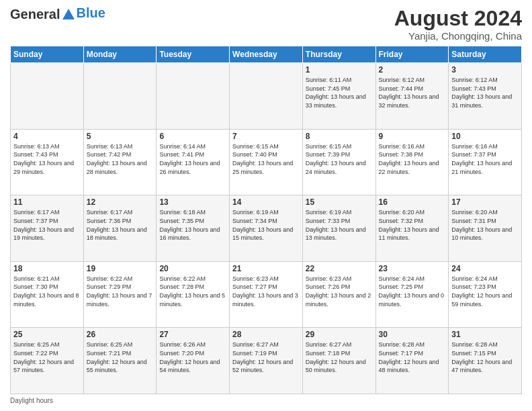 This screenshot has height=411, width=532. I want to click on day-info: Sunrise: 6:16 AM Sunset: 7:37 PM Dayligh…, so click(485, 159).